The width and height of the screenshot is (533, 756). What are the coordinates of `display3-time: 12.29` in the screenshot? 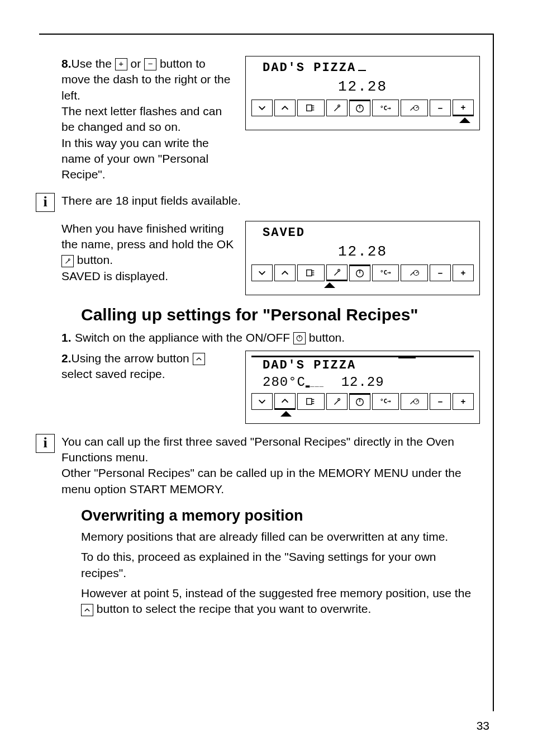 It's located at (363, 382).